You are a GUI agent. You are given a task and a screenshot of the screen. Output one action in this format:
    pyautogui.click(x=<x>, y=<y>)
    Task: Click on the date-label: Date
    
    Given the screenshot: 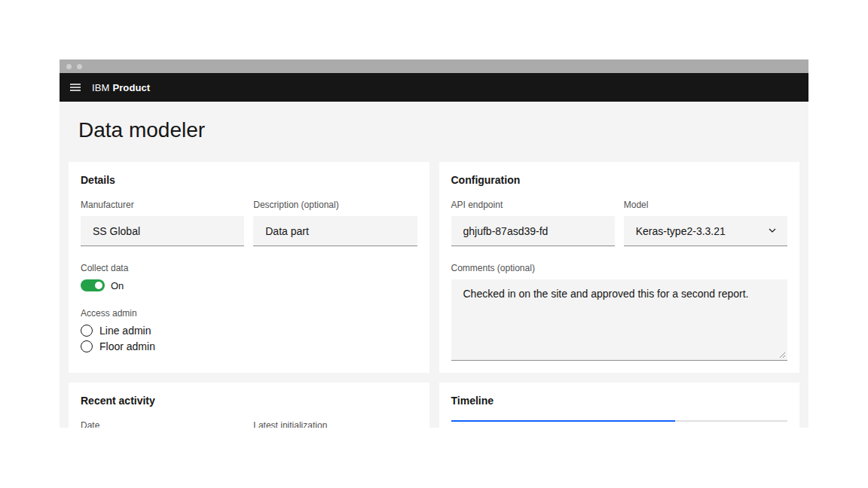 What is the action you would take?
    pyautogui.click(x=163, y=424)
    